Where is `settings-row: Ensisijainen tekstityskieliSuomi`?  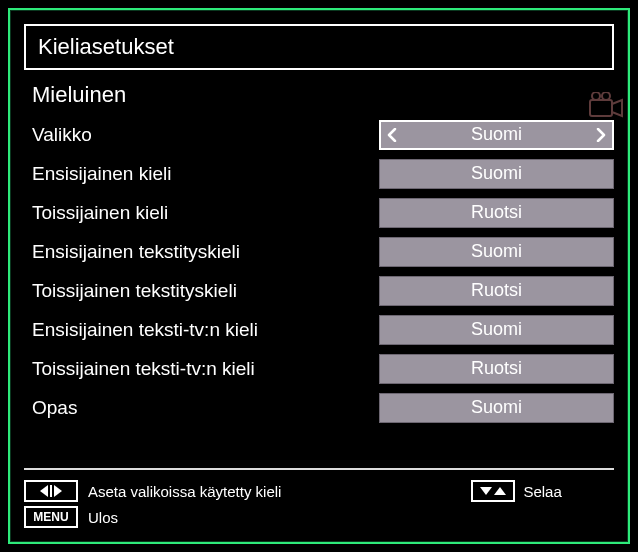 settings-row: Ensisijainen tekstityskieliSuomi is located at coordinates (319, 252).